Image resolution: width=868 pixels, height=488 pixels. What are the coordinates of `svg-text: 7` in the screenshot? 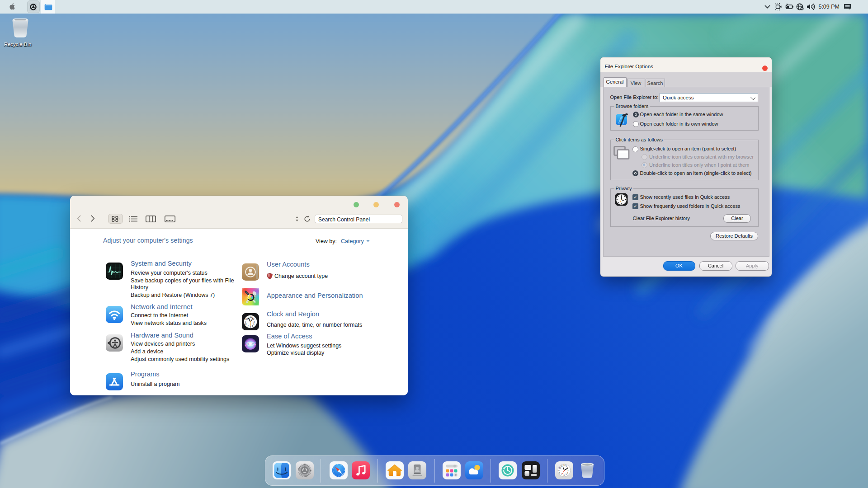 It's located at (249, 326).